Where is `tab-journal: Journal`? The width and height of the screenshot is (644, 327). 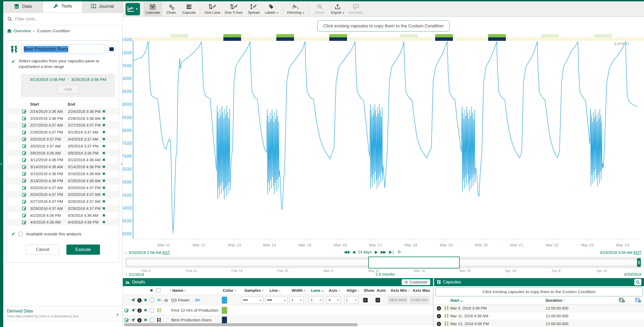
tab-journal: Journal is located at coordinates (102, 6).